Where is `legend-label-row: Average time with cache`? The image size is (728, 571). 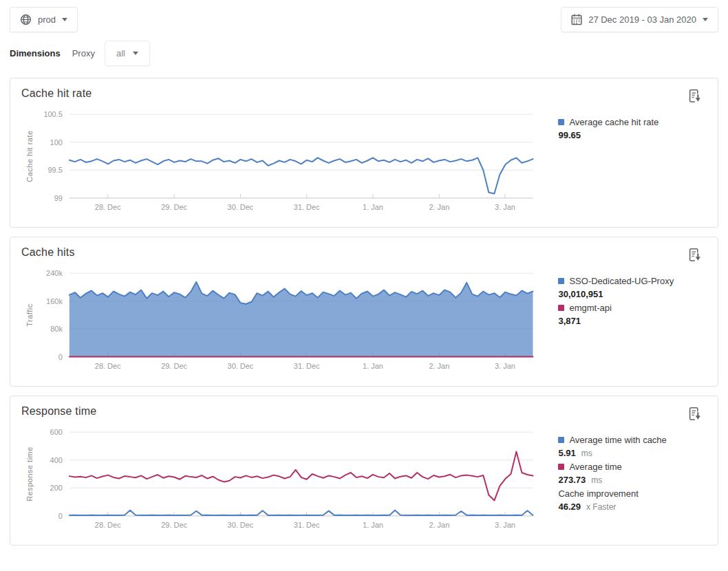
legend-label-row: Average time with cache is located at coordinates (632, 440).